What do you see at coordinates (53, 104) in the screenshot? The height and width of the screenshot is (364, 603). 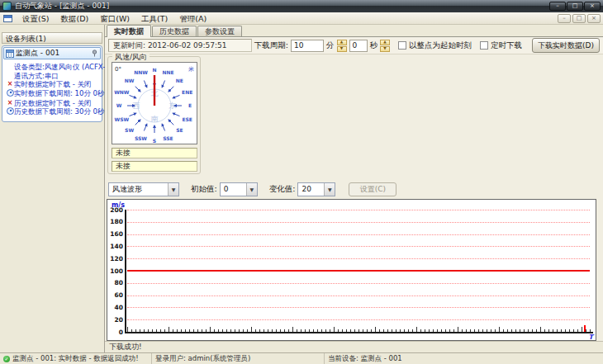 I see `device-info-line: ×历史数据定时下载 - 关闭` at bounding box center [53, 104].